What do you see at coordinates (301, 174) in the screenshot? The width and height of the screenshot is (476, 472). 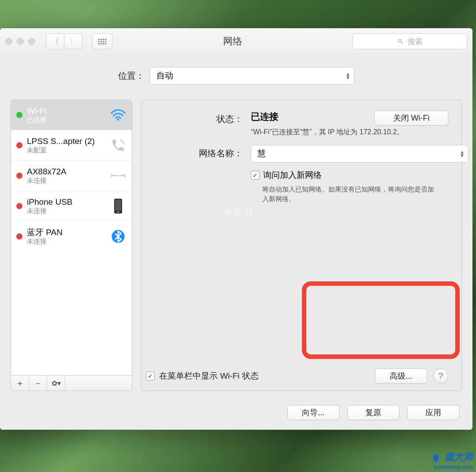 I see `network-name-row: 网络名称： 慧 ▲▼ ✓ 询问加入新网络 将自动加入已知网络。如果没有已知网络，…` at bounding box center [301, 174].